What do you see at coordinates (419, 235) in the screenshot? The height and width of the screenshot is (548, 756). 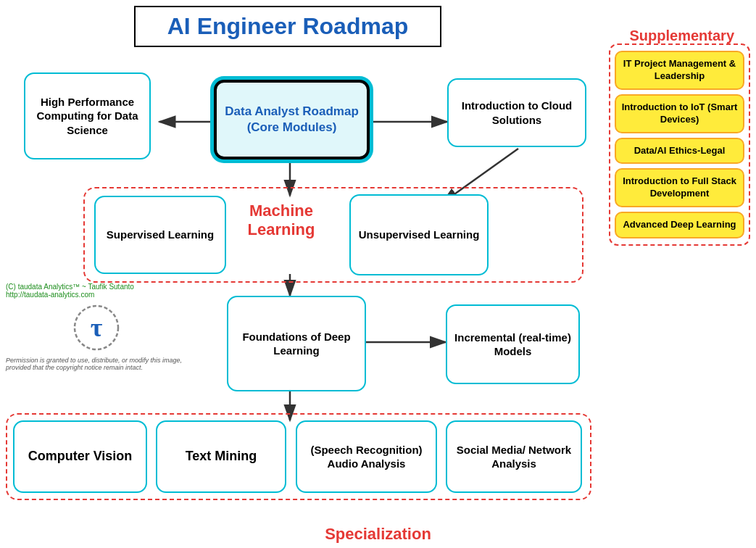 I see `unsupervised-node: Unsupervised Learning` at bounding box center [419, 235].